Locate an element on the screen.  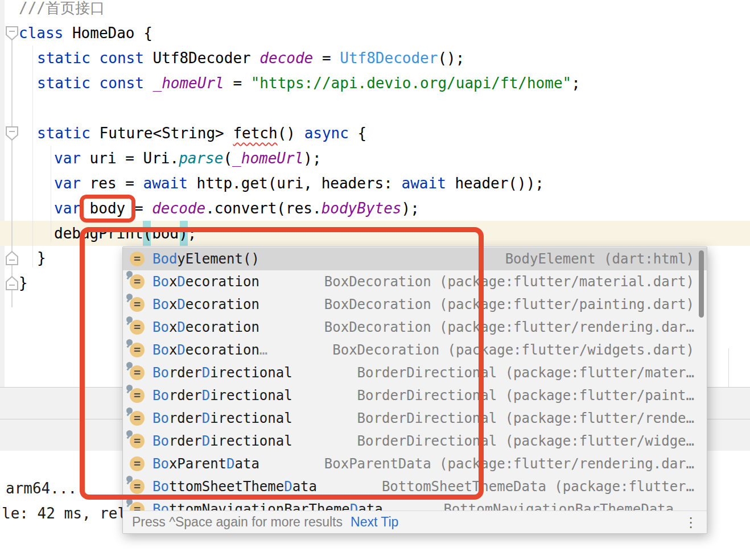
completion-name-segment: ata is located at coordinates (370, 507).